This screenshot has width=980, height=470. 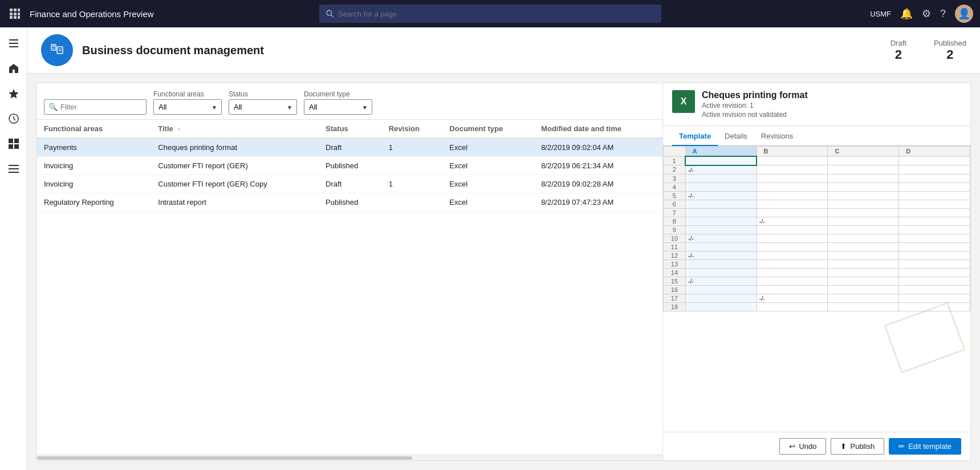 I want to click on document-type-select: All, so click(x=338, y=107).